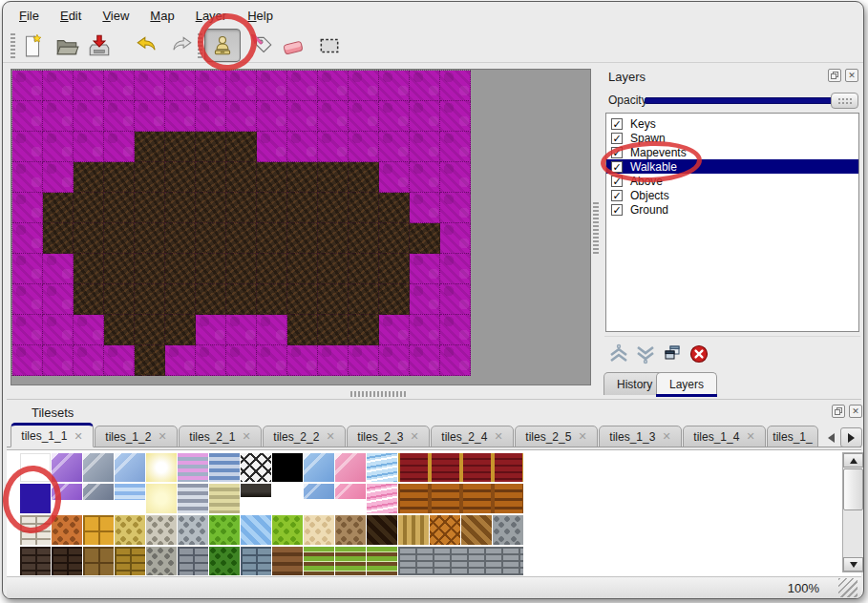 The width and height of the screenshot is (868, 603). What do you see at coordinates (854, 489) in the screenshot?
I see `scrollbar-thumb` at bounding box center [854, 489].